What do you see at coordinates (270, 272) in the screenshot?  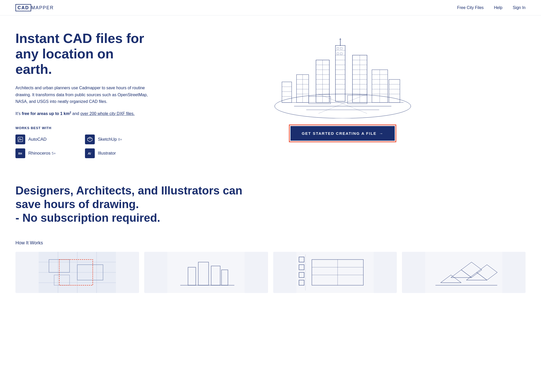 I see `how-cards` at bounding box center [270, 272].